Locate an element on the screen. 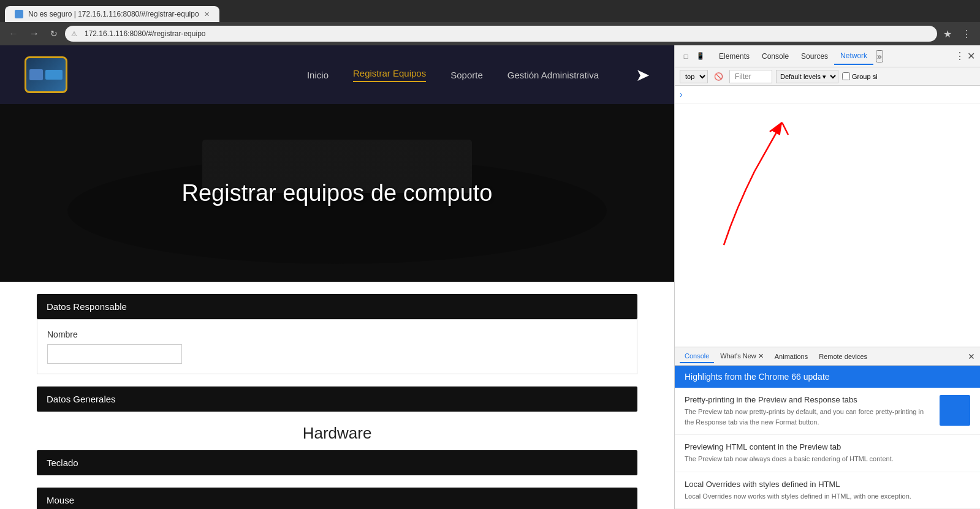 This screenshot has width=980, height=509. whats-new-item-1: Pretty-printing in the Preview and Respo… is located at coordinates (827, 412).